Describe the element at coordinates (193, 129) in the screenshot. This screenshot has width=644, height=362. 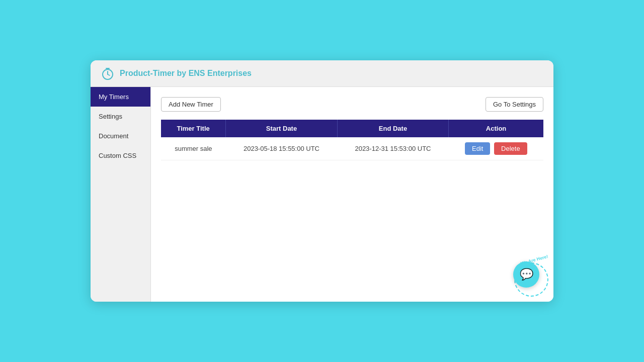
I see `col-header-title: Timer Title` at that location.